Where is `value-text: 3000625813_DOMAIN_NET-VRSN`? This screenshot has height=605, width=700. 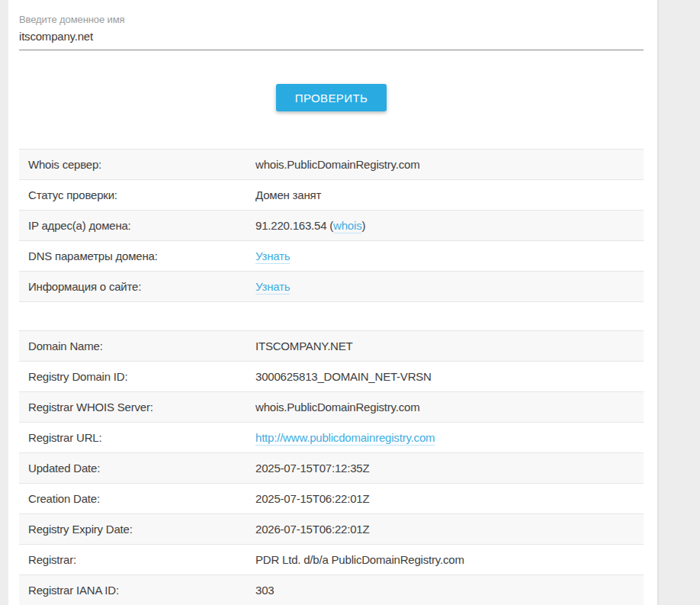 value-text: 3000625813_DOMAIN_NET-VRSN is located at coordinates (343, 377).